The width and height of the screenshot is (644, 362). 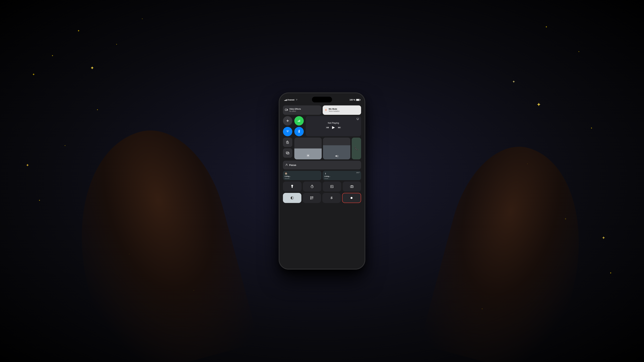 I want to click on row-utility-2: S, so click(x=322, y=198).